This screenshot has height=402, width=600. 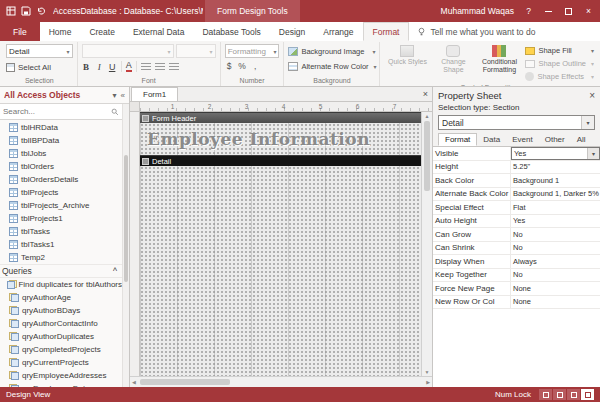 What do you see at coordinates (428, 372) in the screenshot?
I see `scroll-down-icon: ▼` at bounding box center [428, 372].